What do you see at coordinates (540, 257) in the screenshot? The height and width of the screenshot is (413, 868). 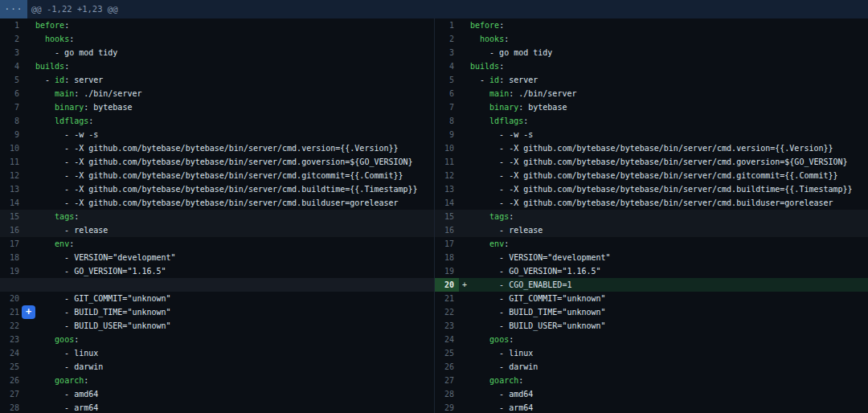 I see `yaml-text: - VERSION="development"` at bounding box center [540, 257].